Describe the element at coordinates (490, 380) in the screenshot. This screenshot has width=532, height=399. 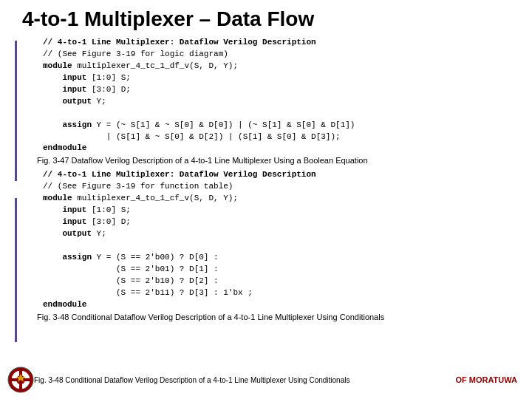
I see `university-name: OF MORATUWA` at that location.